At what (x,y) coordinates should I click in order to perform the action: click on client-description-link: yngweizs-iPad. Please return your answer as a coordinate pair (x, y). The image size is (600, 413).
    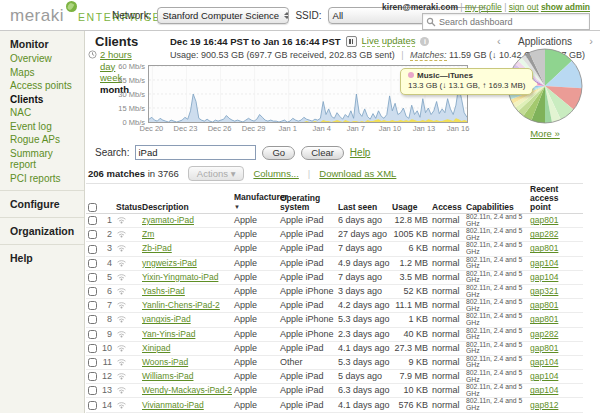
    Looking at the image, I should click on (170, 263).